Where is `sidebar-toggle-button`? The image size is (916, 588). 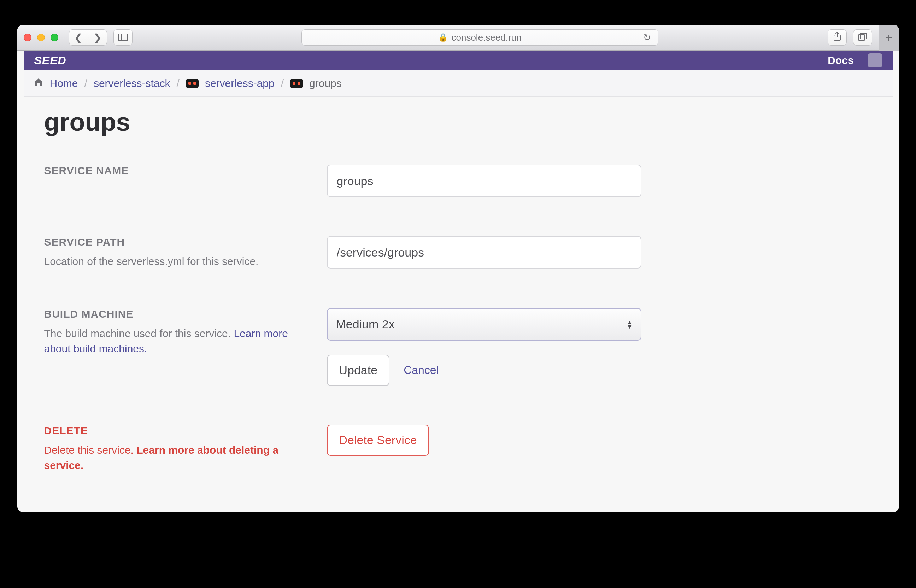
sidebar-toggle-button is located at coordinates (123, 37).